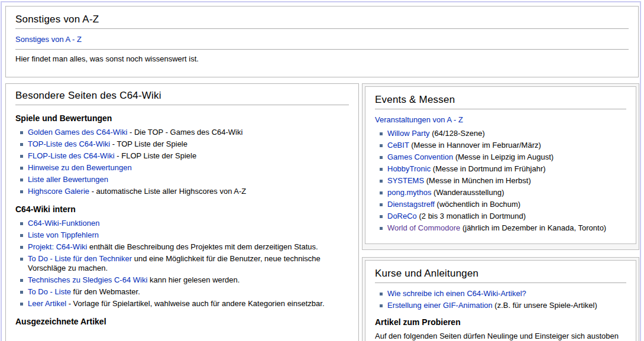 This screenshot has height=341, width=644. What do you see at coordinates (88, 280) in the screenshot?
I see `wiki-link: Technisches zu Sledgies C-64 Wiki` at bounding box center [88, 280].